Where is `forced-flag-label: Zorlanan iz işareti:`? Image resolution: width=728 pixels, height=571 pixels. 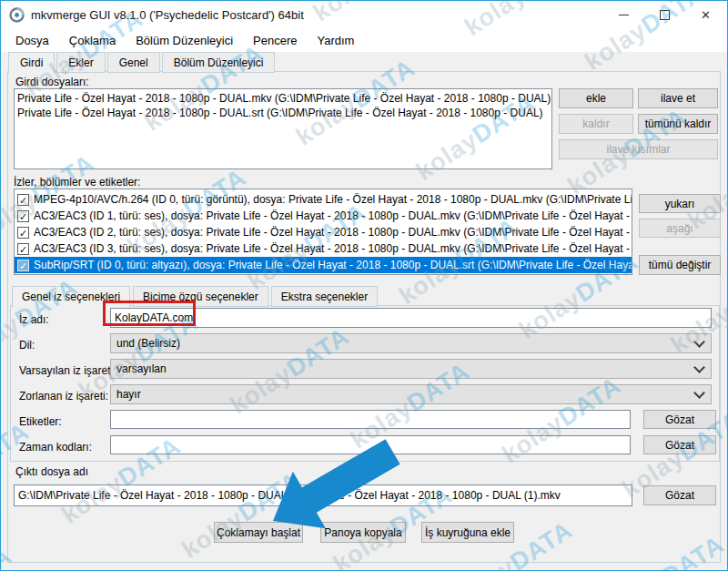
forced-flag-label: Zorlanan iz işareti: is located at coordinates (64, 396).